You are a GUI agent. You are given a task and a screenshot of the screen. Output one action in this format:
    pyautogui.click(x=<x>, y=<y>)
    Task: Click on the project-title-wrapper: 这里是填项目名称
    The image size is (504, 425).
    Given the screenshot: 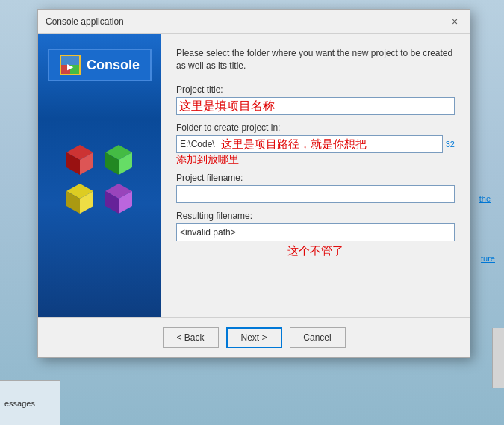 What is the action you would take?
    pyautogui.click(x=315, y=106)
    